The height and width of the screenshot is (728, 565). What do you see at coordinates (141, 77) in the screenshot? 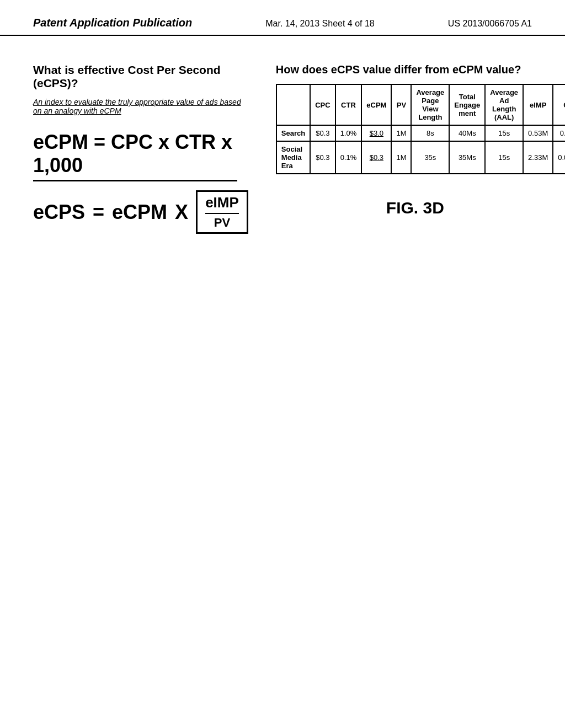
I see `section-title: What is effective Cost Per Second (eCPS)…` at bounding box center [141, 77].